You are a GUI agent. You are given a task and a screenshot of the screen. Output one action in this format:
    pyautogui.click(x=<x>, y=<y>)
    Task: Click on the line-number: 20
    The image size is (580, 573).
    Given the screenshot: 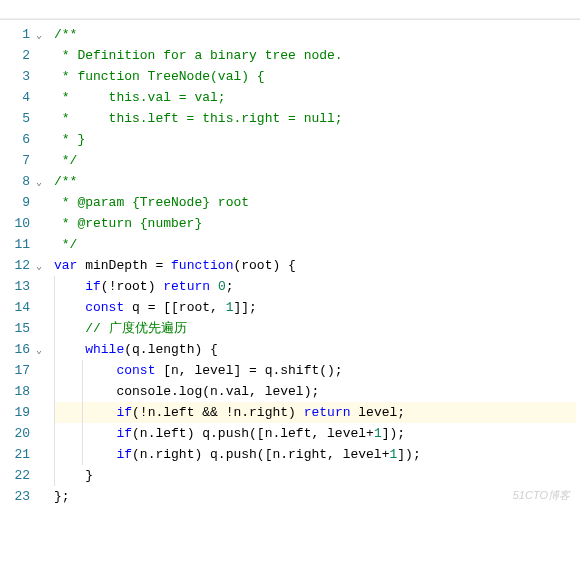 What is the action you would take?
    pyautogui.click(x=16, y=434)
    